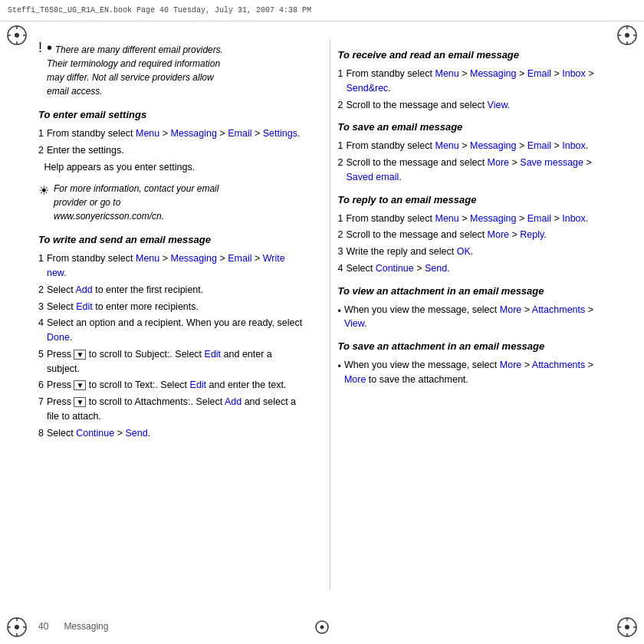  I want to click on list-item: 2 Select Add to enter the first recipien…, so click(172, 290).